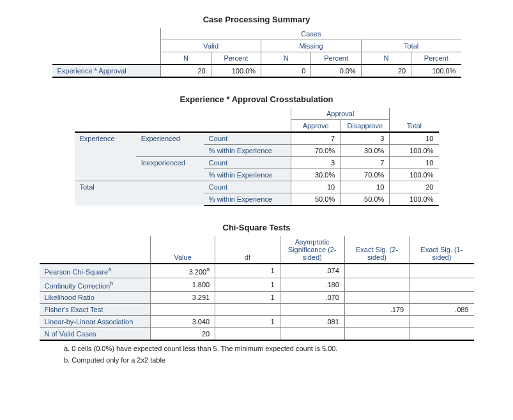 This screenshot has width=513, height=420. What do you see at coordinates (365, 163) in the screenshot?
I see `ct-r2c-d: 7` at bounding box center [365, 163].